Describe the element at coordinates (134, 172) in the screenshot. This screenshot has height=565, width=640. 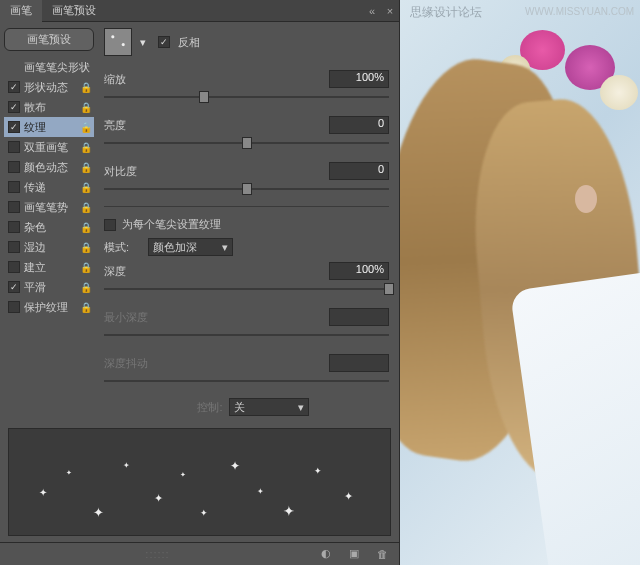
I see `contrast-label: 对比度` at that location.